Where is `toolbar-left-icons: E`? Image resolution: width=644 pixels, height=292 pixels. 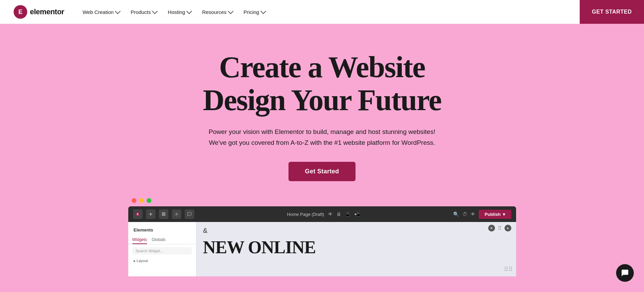 toolbar-left-icons: E is located at coordinates (164, 214).